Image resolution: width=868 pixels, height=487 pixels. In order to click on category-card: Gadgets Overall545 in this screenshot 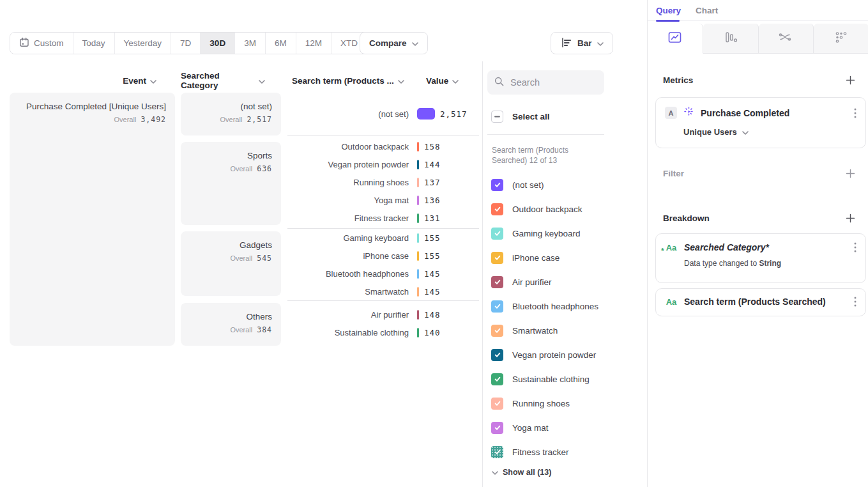, I will do `click(231, 263)`.